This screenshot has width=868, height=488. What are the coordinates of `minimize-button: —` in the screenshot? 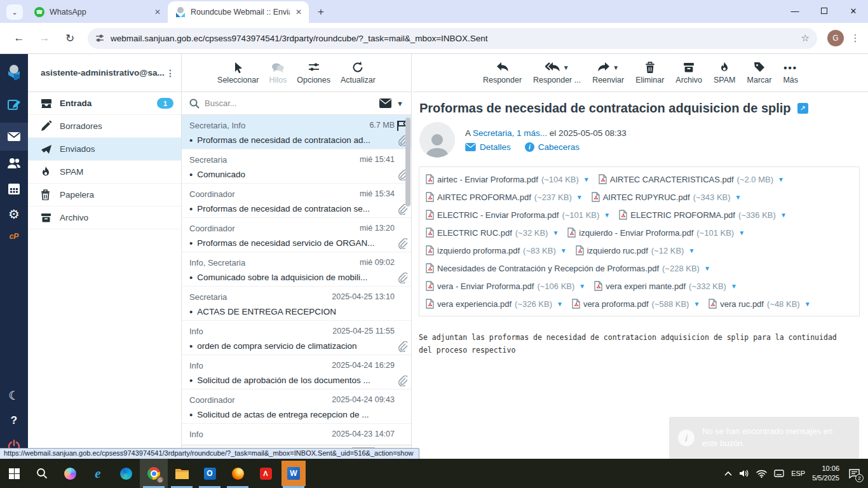 It's located at (795, 11).